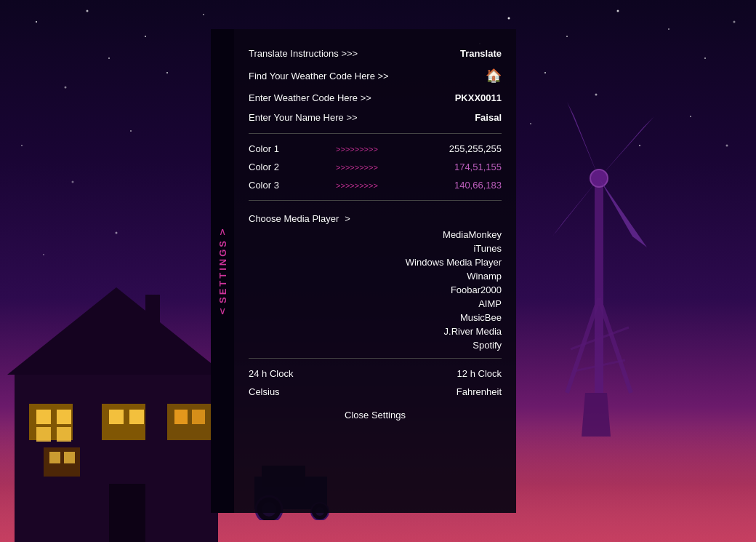  What do you see at coordinates (462, 148) in the screenshot?
I see `color-1-value: 255,255,255` at bounding box center [462, 148].